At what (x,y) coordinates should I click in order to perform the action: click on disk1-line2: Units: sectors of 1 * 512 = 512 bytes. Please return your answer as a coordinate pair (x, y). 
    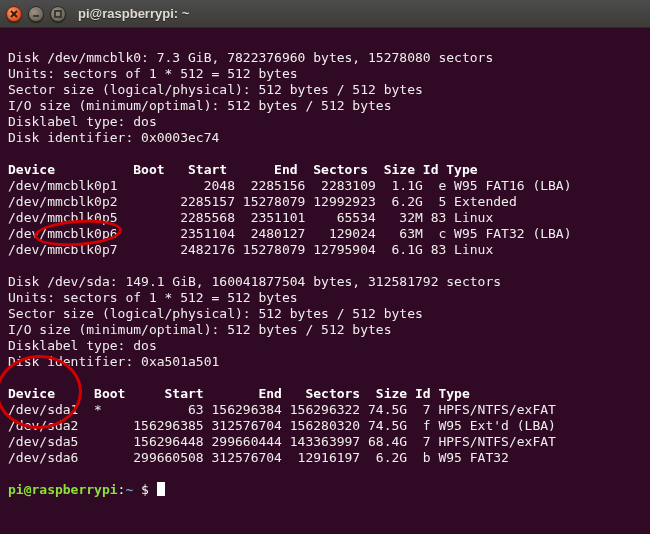
    Looking at the image, I should click on (153, 298).